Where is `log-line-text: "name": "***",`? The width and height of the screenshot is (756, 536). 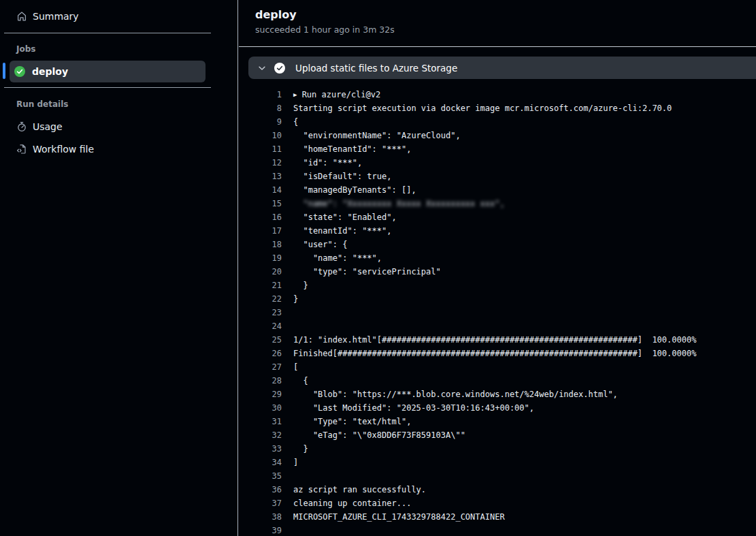 log-line-text: "name": "***", is located at coordinates (338, 258).